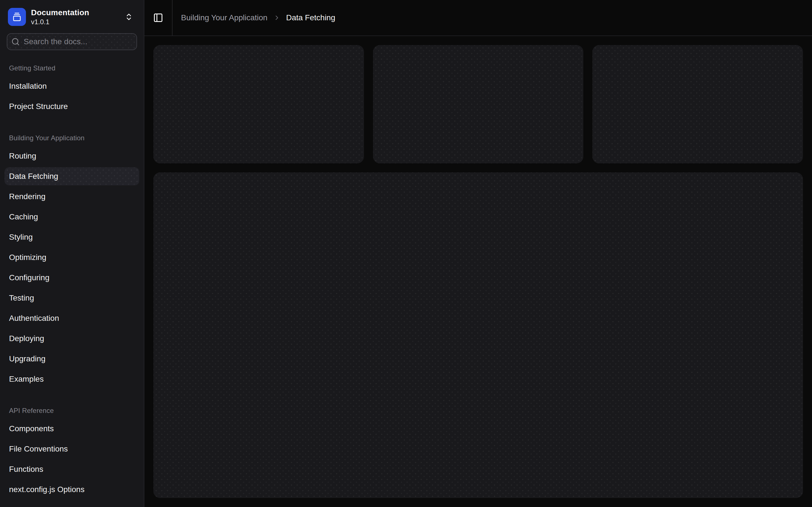  I want to click on nav-group-building-your-application: Building Your ApplicationRoutingData Fet…, so click(72, 259).